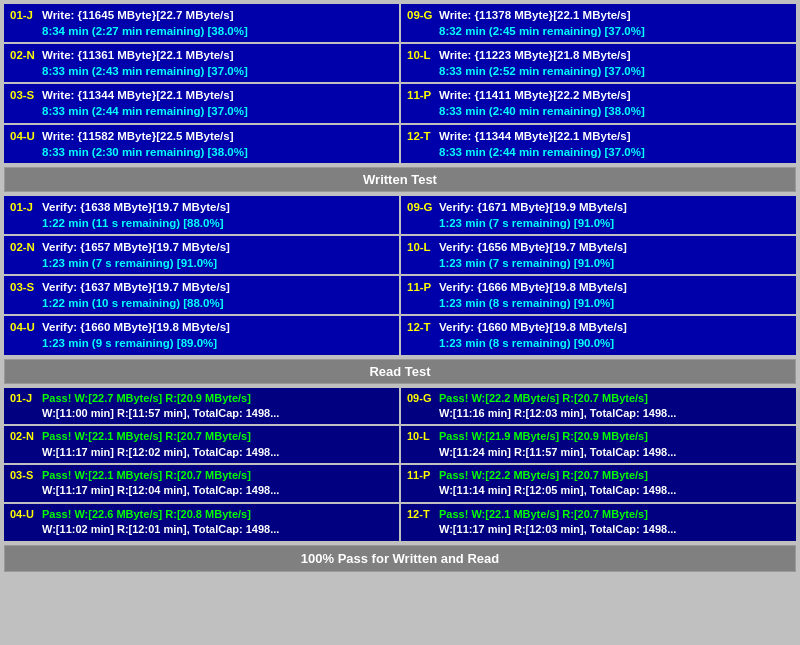 This screenshot has width=800, height=645. I want to click on cell-content: Write: {11582 MByte}[22.5 MByte/s]8:33 m…, so click(218, 144).